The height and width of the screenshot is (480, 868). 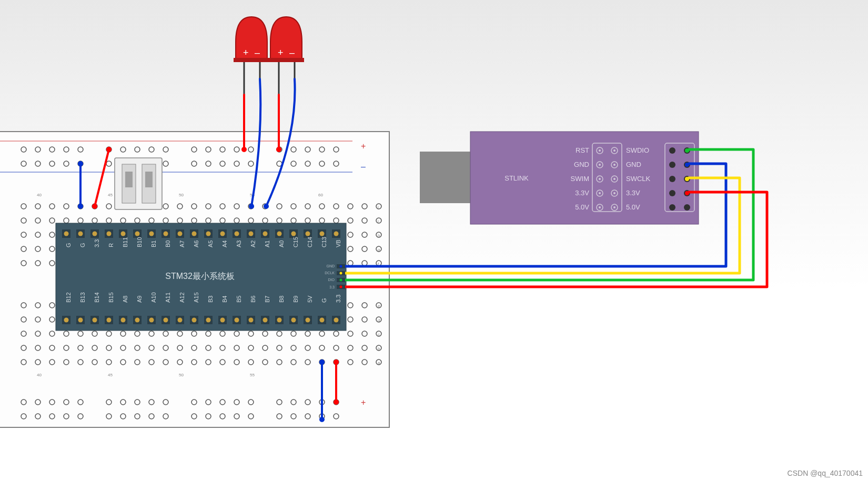 What do you see at coordinates (639, 179) in the screenshot?
I see `svg-text: SWCLK` at bounding box center [639, 179].